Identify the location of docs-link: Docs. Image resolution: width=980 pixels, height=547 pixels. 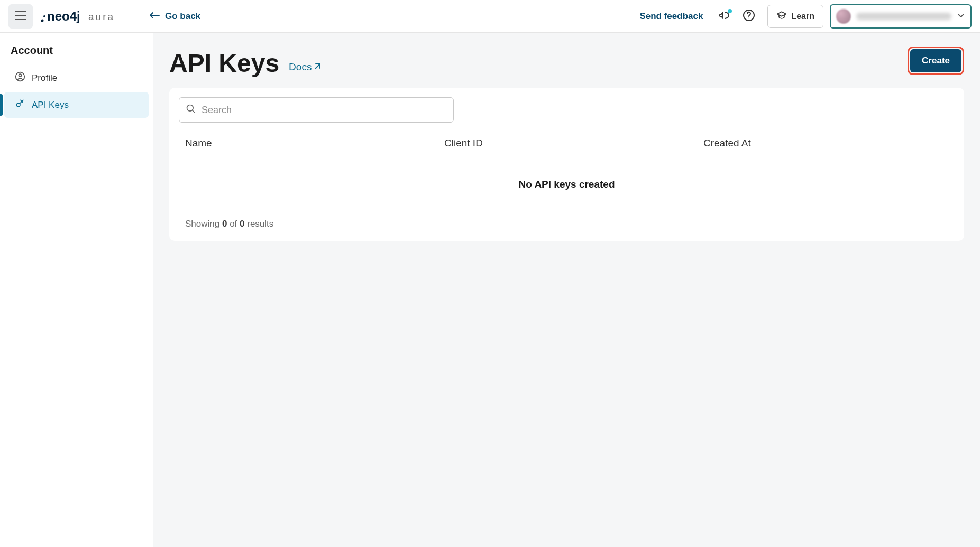
(305, 69).